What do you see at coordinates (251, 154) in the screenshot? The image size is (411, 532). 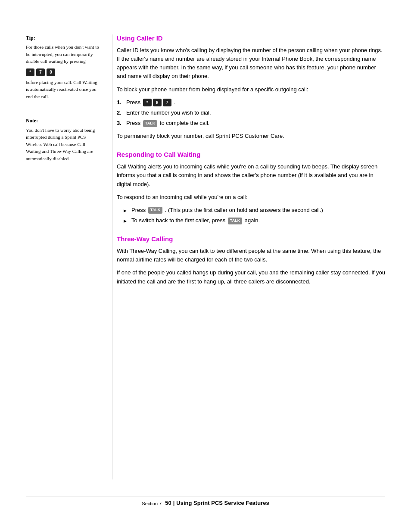 I see `call-waiting-title: Responding to Call Waiting` at bounding box center [251, 154].